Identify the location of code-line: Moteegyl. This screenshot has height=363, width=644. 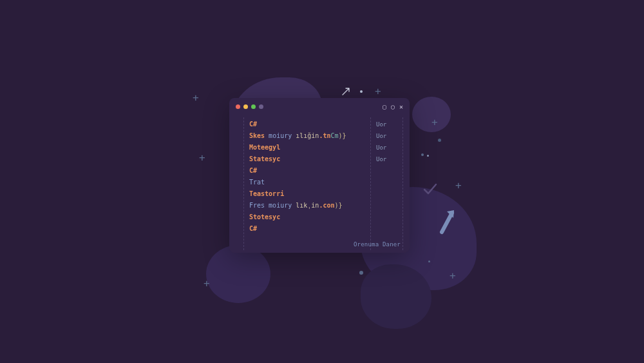
(307, 148).